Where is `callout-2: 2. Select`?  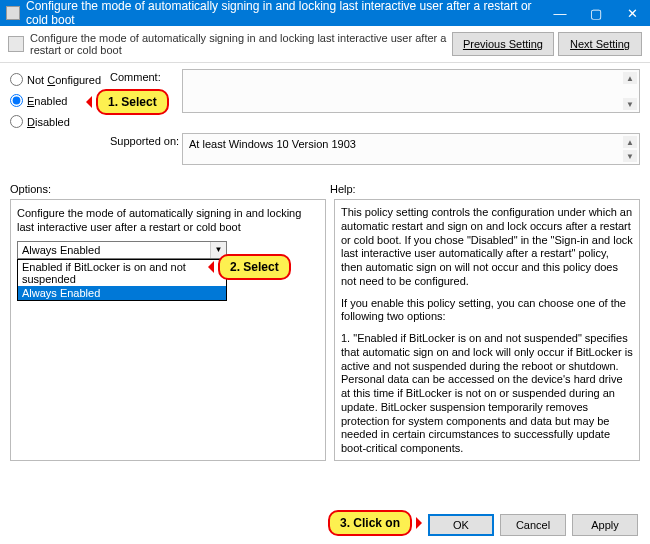 callout-2: 2. Select is located at coordinates (254, 267).